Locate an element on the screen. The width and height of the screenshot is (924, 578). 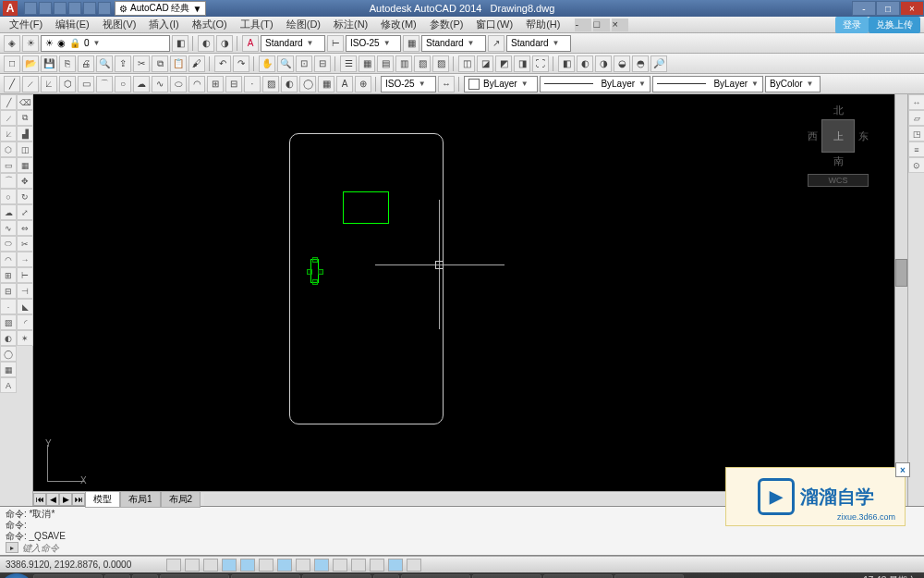
tab-layout2: 布局2 is located at coordinates (181, 499).